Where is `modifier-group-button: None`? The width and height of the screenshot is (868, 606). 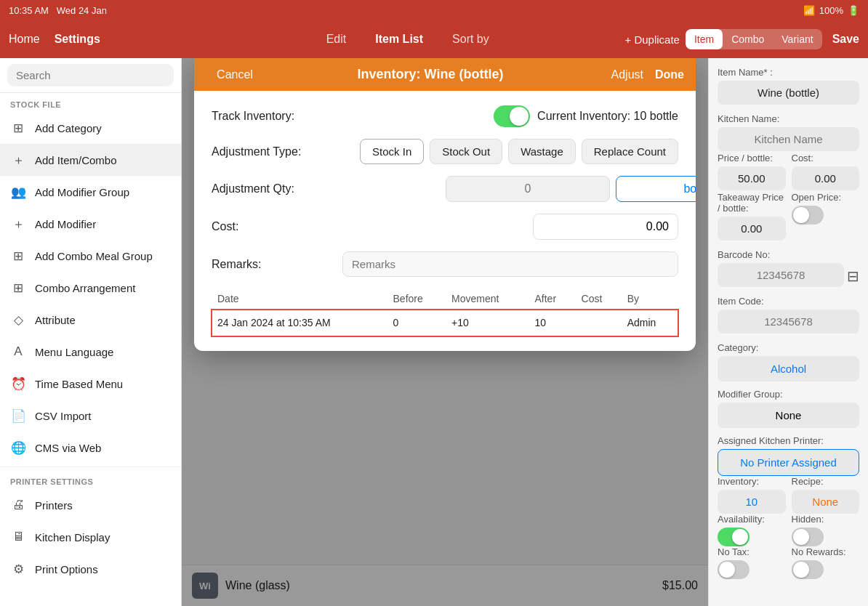 modifier-group-button: None is located at coordinates (788, 416).